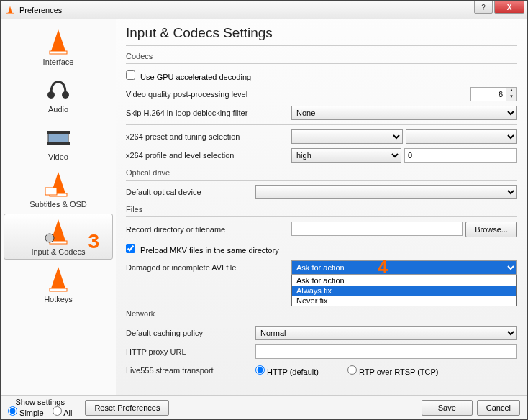 The image size is (528, 420). I want to click on vq-label: Video quality post-processing level, so click(209, 94).